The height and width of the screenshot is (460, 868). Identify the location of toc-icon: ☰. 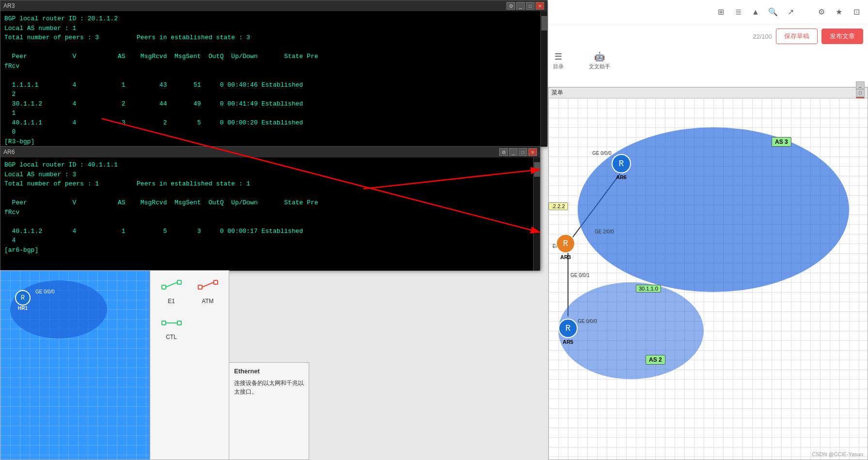
(558, 57).